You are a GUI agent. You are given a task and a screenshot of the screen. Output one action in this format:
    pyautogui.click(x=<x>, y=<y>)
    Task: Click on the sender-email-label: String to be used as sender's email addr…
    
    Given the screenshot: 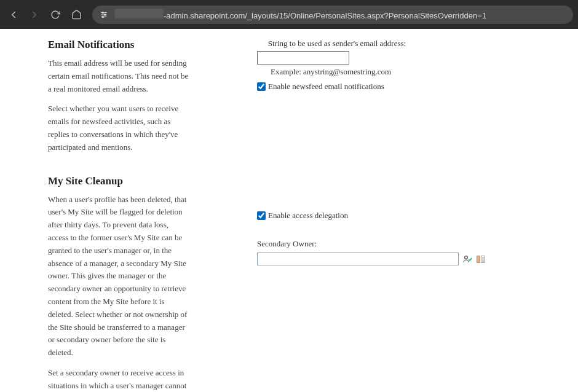 What is the action you would take?
    pyautogui.click(x=337, y=44)
    